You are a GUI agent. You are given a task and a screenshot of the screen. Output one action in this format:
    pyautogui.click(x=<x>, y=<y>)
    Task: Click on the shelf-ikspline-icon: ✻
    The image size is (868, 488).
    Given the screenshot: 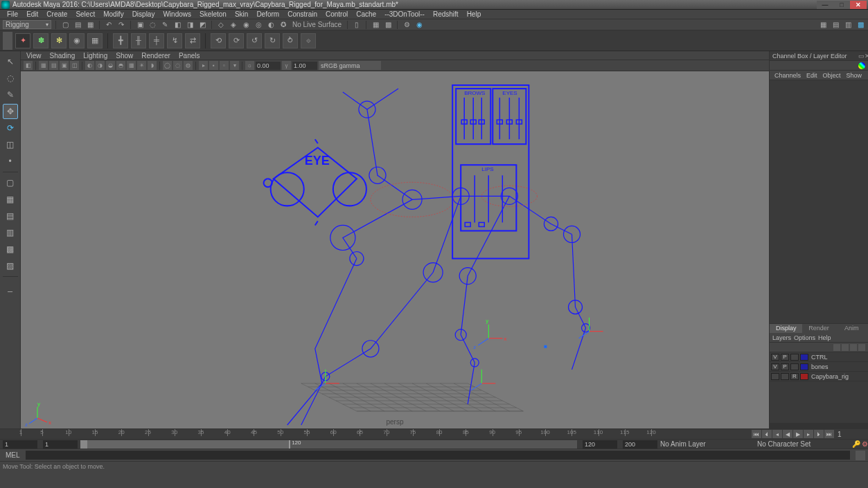 What is the action you would take?
    pyautogui.click(x=59, y=41)
    